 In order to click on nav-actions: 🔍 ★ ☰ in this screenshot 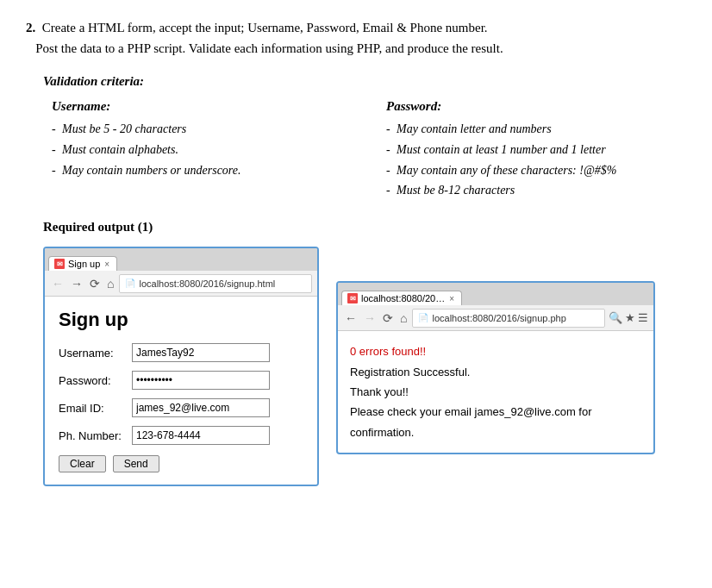, I will do `click(628, 317)`.